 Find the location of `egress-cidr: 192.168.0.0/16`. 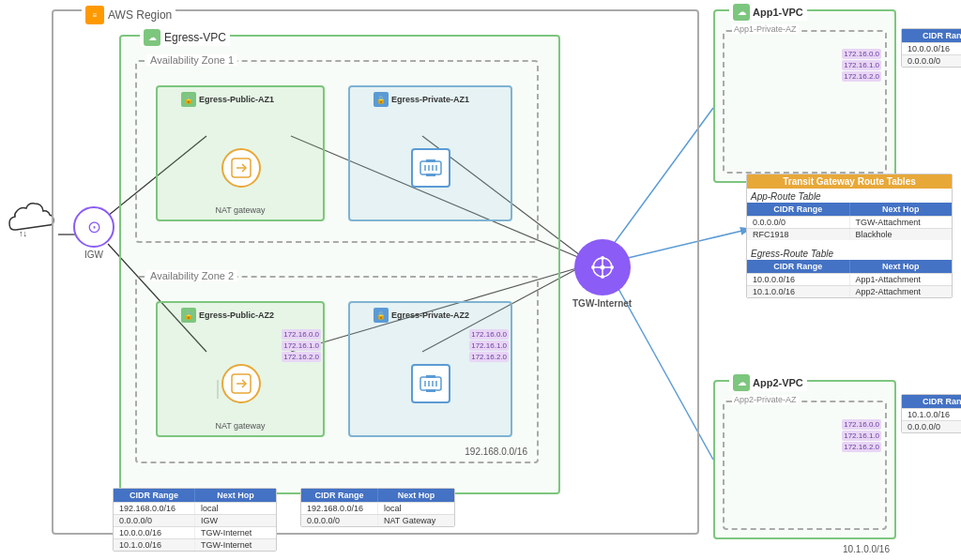

egress-cidr: 192.168.0.0/16 is located at coordinates (496, 452).